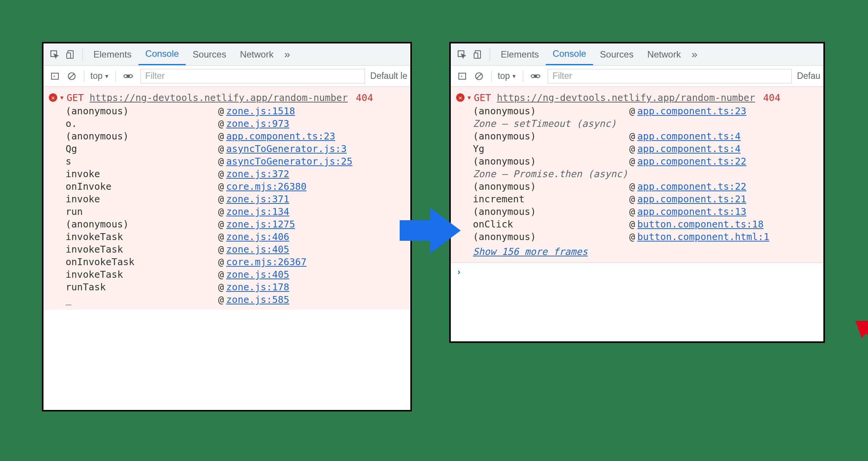 This screenshot has height=461, width=868. I want to click on source-link: zone.js:585, so click(258, 299).